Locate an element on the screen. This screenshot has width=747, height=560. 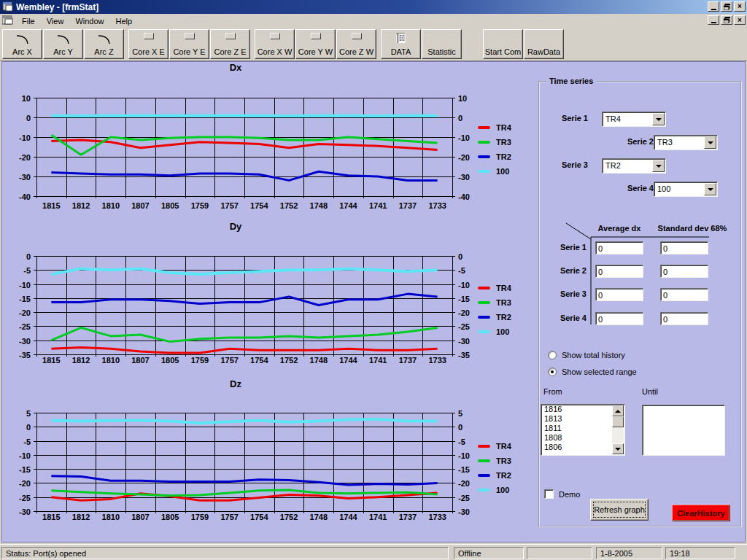
close-button: × is located at coordinates (740, 7).